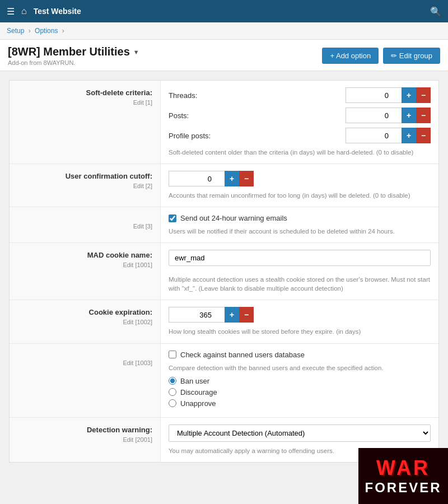 Image resolution: width=448 pixels, height=504 pixels. Describe the element at coordinates (423, 95) in the screenshot. I see `threads-minus-btn: −` at that location.